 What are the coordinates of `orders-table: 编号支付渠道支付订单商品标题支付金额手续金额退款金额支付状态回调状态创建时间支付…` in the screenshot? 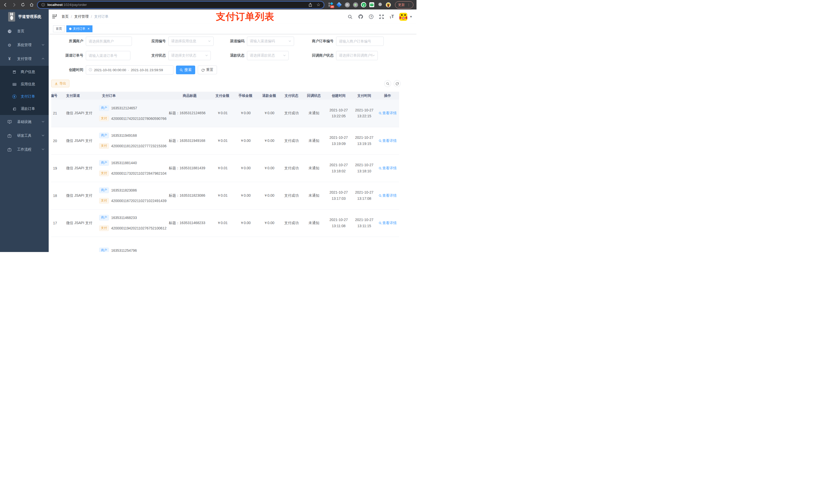 It's located at (234, 172).